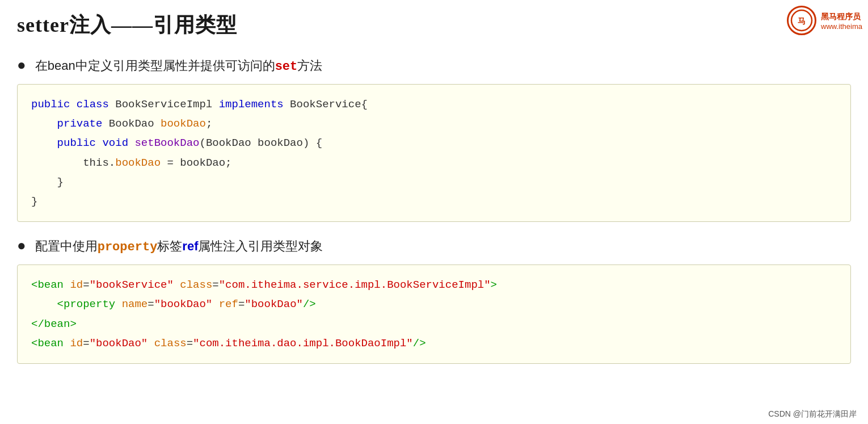 Image resolution: width=868 pixels, height=424 pixels. What do you see at coordinates (825, 21) in the screenshot?
I see `logo-area: 马 黑马程序员 www.itheima` at bounding box center [825, 21].